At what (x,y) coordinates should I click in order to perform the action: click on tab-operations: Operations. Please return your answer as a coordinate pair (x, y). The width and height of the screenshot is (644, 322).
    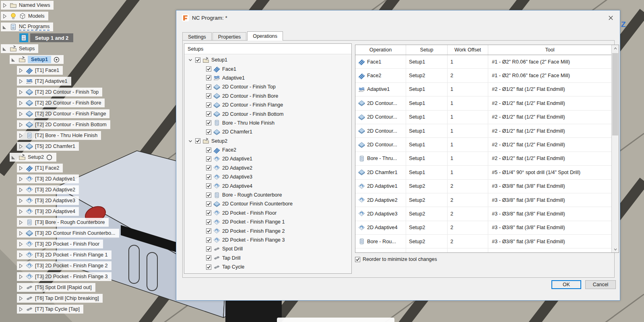
    Looking at the image, I should click on (265, 36).